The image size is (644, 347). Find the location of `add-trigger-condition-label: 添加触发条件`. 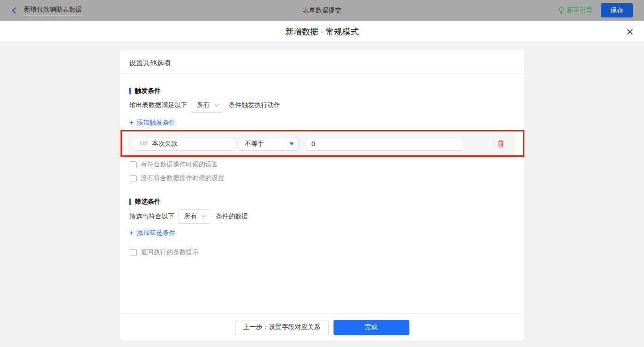

add-trigger-condition-label: 添加触发条件 is located at coordinates (156, 123).